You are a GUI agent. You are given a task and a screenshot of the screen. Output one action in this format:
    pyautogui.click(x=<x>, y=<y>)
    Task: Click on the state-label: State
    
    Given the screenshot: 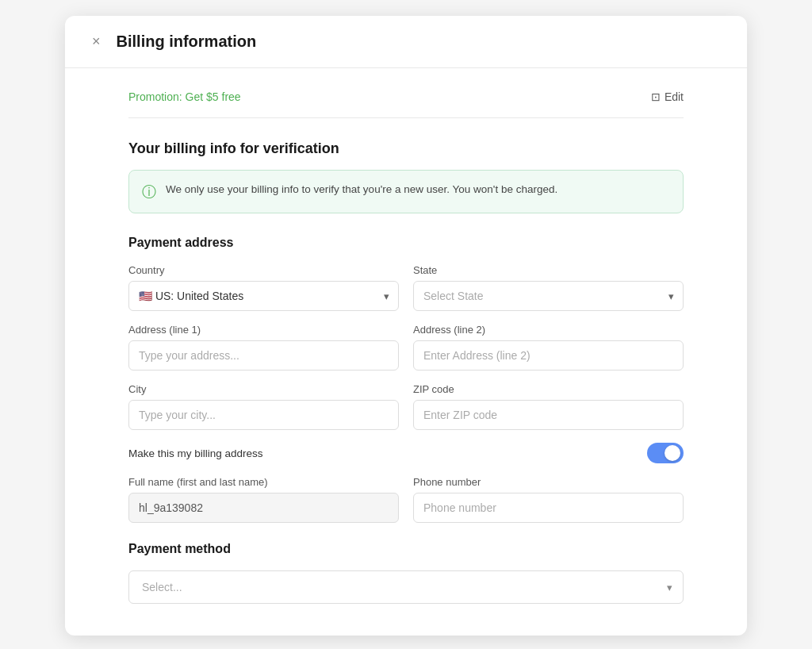 What is the action you would take?
    pyautogui.click(x=549, y=270)
    